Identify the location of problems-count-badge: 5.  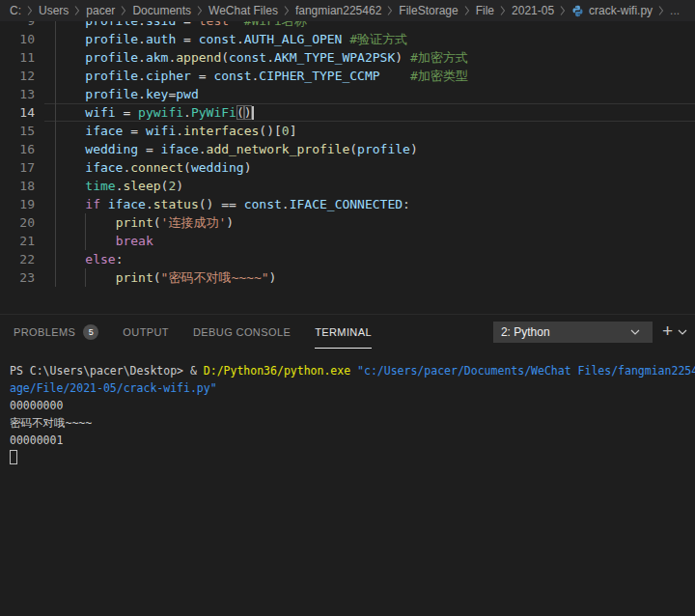
(91, 332).